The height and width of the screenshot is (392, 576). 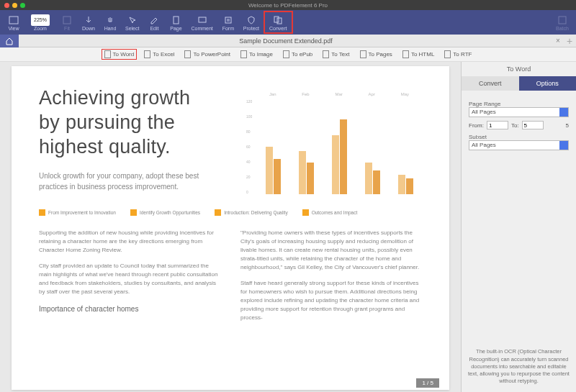 I want to click on total-pages: 5, so click(x=567, y=125).